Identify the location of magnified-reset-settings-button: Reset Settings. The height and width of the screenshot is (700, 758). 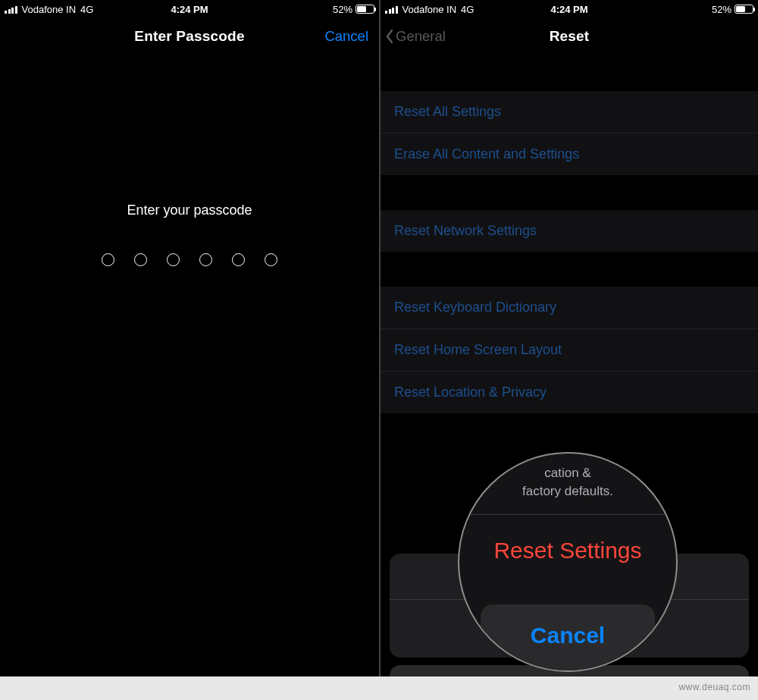
(568, 554).